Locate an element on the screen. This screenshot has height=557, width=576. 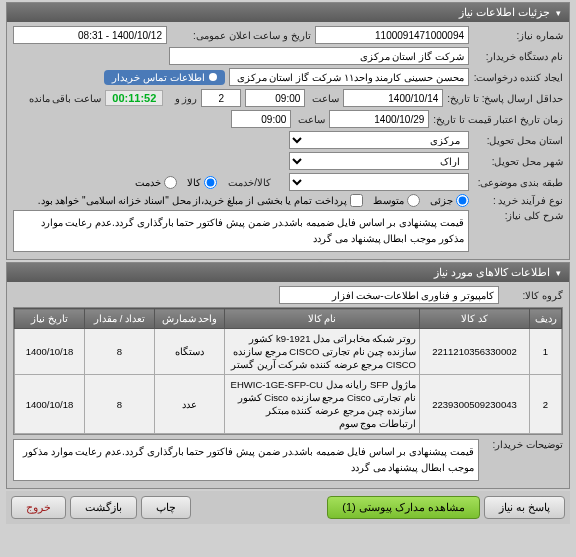
field-announce: 1400/10/12 - 08:31 is located at coordinates (90, 35).